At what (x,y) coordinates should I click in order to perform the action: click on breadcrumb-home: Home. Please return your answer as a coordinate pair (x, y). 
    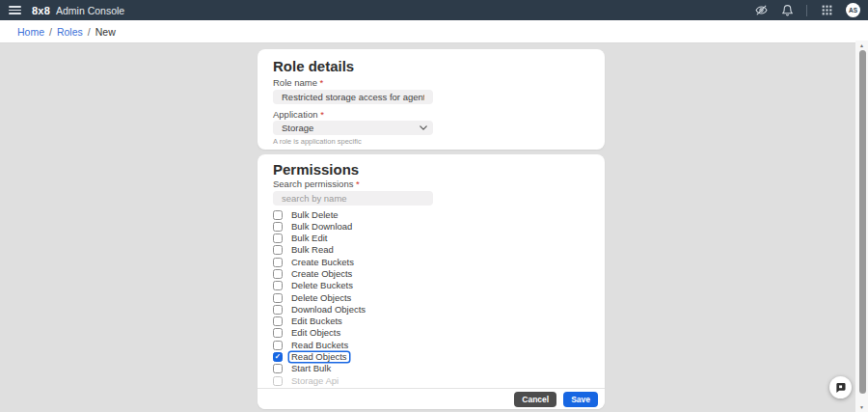
    Looking at the image, I should click on (31, 32).